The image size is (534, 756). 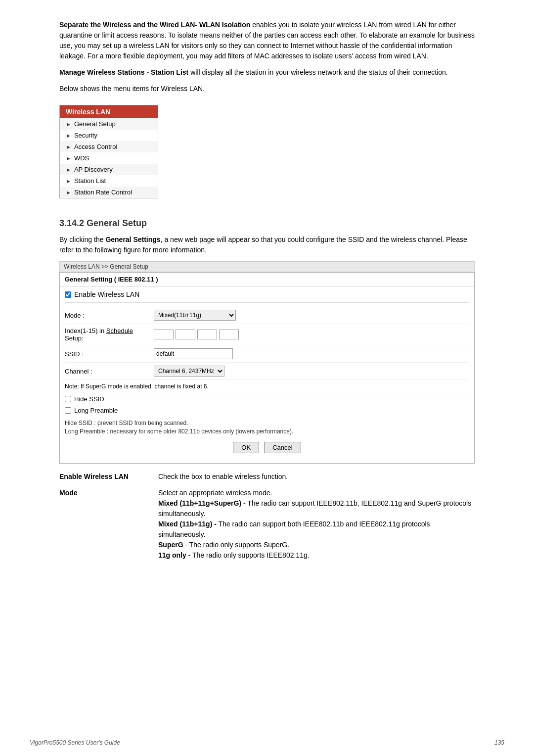 What do you see at coordinates (195, 315) in the screenshot?
I see `mode-select: Mixed(11b+11g) Mixed(11b+11g+SuperG) Sup…` at bounding box center [195, 315].